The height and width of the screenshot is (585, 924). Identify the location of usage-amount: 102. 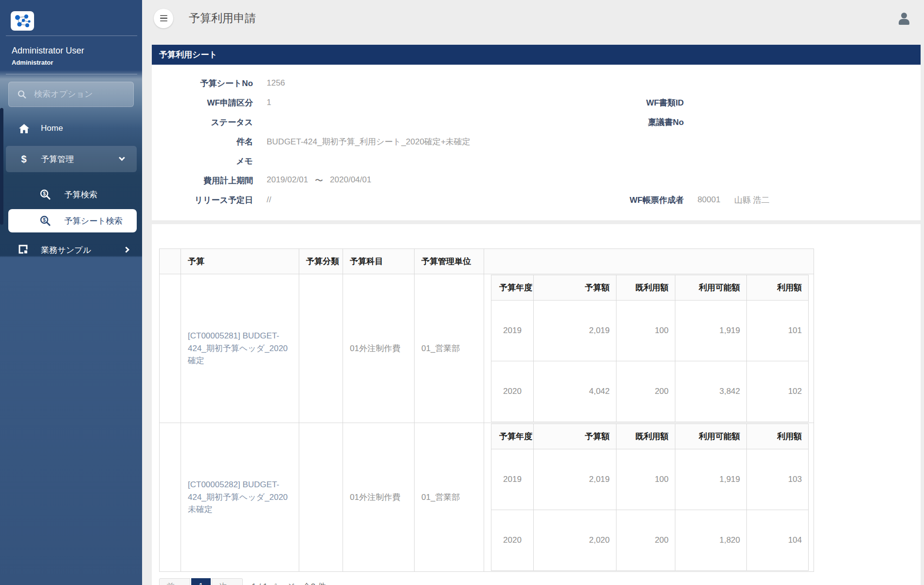
(778, 392).